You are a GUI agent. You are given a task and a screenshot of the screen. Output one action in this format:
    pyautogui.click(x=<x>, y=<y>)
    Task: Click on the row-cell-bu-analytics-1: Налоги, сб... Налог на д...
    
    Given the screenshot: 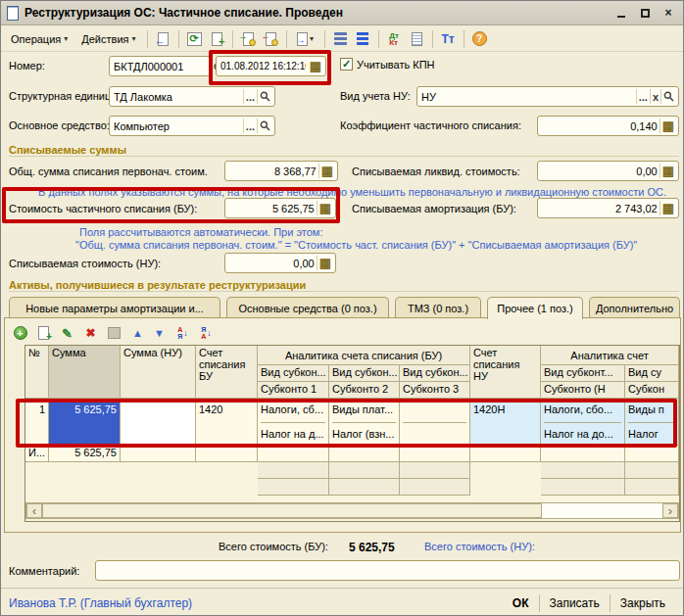 What is the action you would take?
    pyautogui.click(x=294, y=422)
    